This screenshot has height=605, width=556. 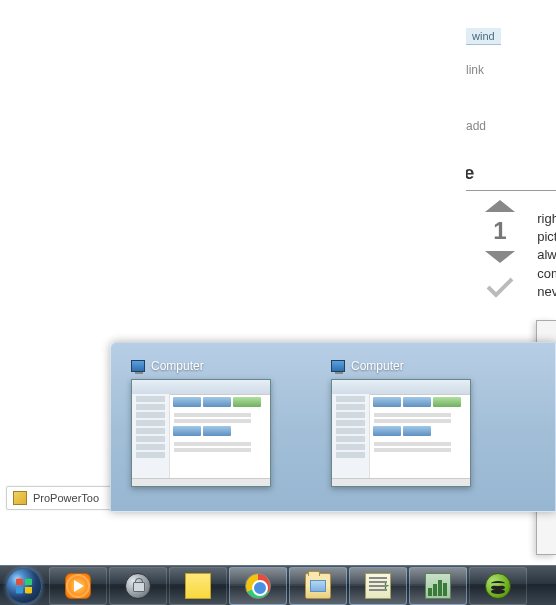 I want to click on lock-icon, so click(x=138, y=586).